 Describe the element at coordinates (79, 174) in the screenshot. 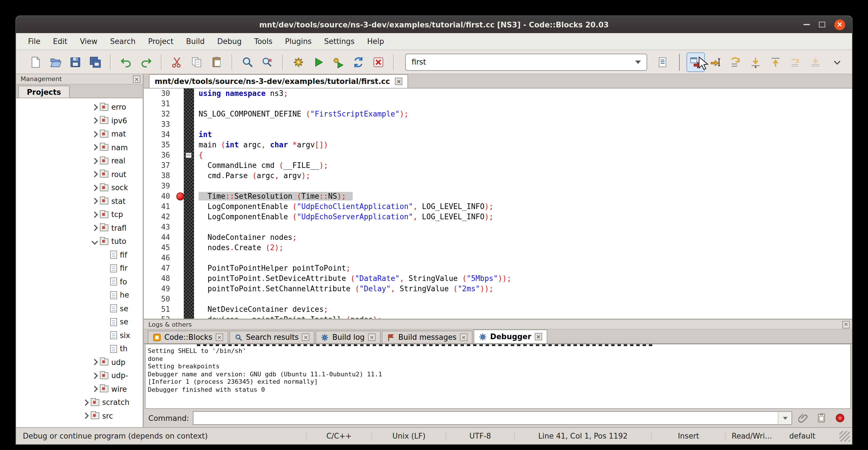

I see `tree-item-rout: rout` at that location.